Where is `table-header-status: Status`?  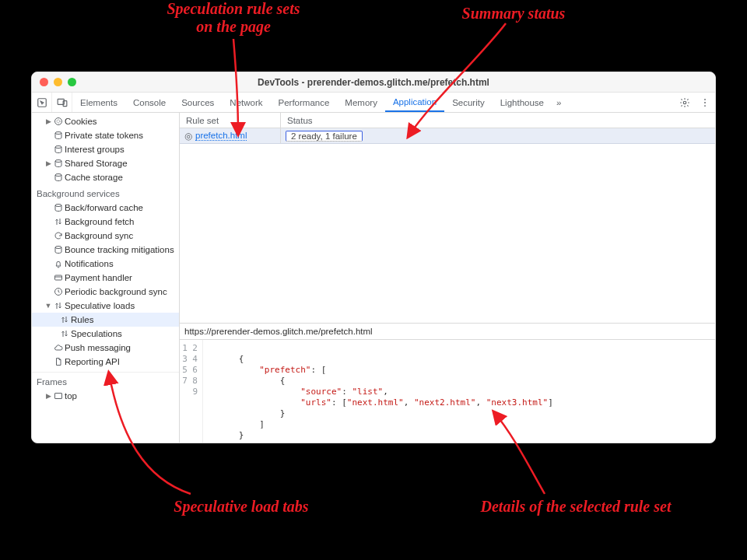 table-header-status: Status is located at coordinates (498, 120).